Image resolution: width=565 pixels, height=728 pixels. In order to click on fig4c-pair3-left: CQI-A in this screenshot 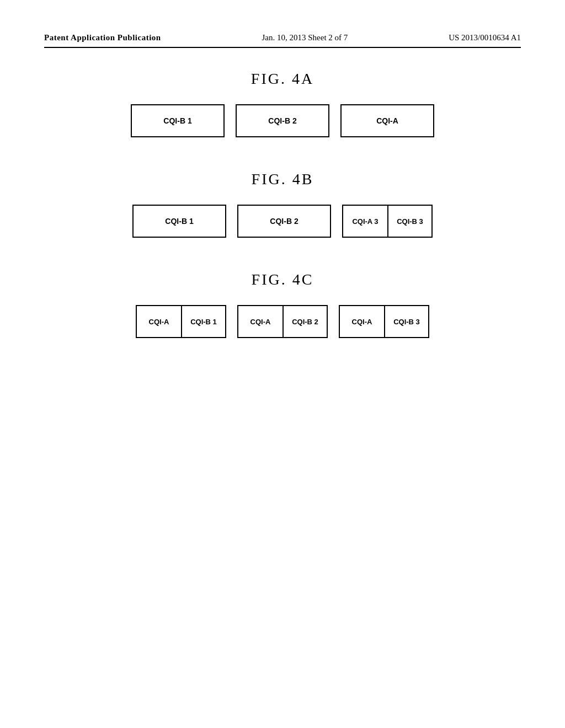, I will do `click(362, 322)`.